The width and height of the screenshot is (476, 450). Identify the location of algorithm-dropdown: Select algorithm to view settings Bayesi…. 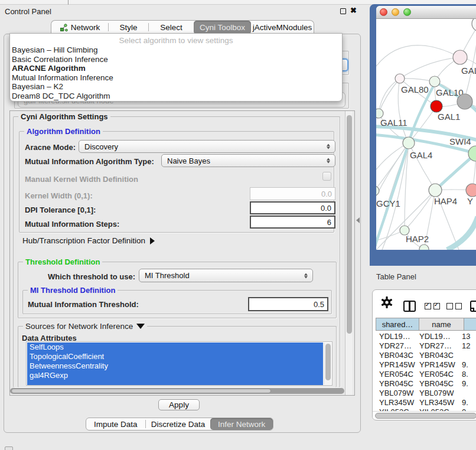
(176, 67).